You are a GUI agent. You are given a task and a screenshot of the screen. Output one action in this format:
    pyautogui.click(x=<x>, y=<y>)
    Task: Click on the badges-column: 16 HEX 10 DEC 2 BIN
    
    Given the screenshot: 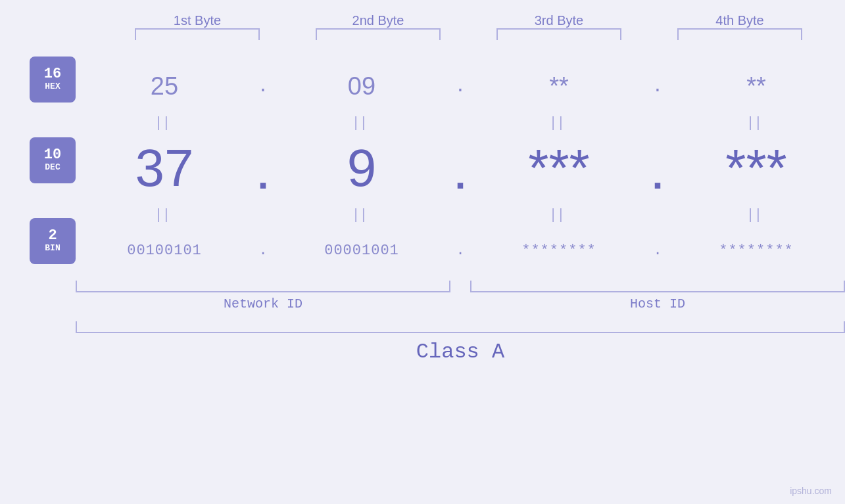 What is the action you would take?
    pyautogui.click(x=38, y=209)
    